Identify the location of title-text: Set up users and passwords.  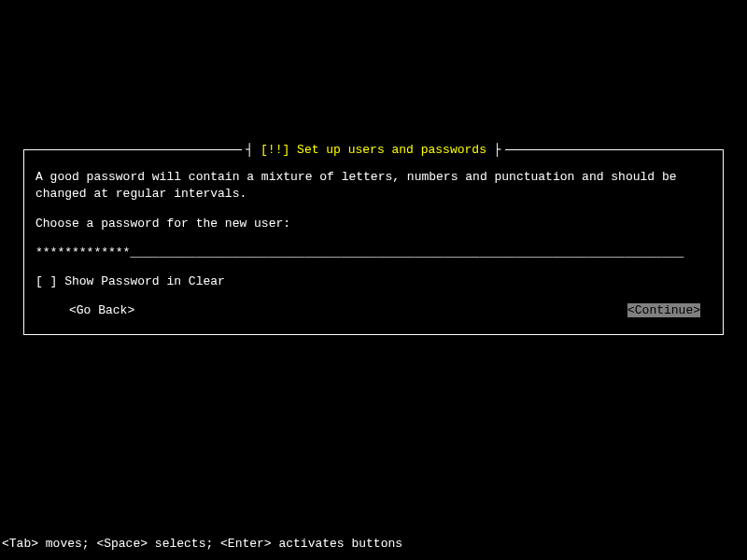
(392, 149).